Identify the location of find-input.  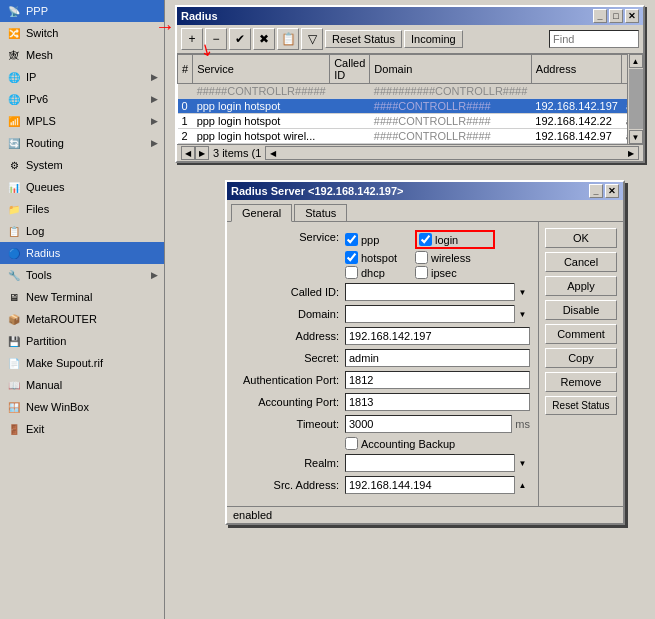
(594, 39).